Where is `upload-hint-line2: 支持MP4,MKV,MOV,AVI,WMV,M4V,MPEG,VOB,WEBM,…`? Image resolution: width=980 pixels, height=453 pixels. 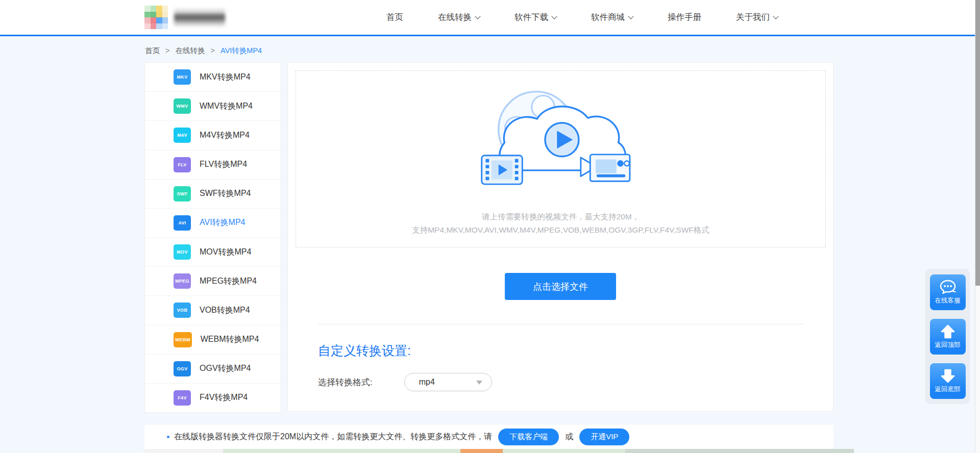
upload-hint-line2: 支持MP4,MKV,MOV,AVI,WMV,M4V,MPEG,VOB,WEBM,… is located at coordinates (560, 230).